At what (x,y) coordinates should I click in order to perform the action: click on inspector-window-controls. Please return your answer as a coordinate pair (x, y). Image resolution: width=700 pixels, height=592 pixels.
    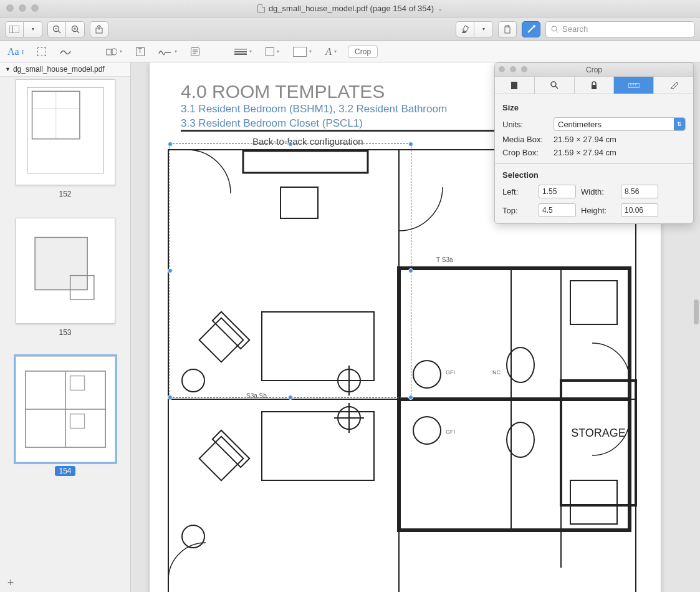
    Looking at the image, I should click on (513, 69).